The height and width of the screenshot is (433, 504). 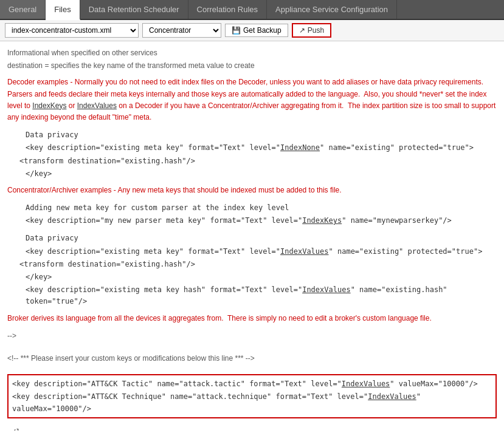 I want to click on adding-line1: <key description="my new parser meta key…, so click(x=261, y=221).